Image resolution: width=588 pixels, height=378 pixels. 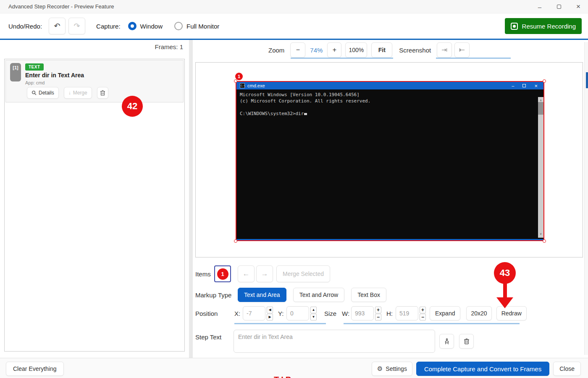 What do you see at coordinates (334, 50) in the screenshot?
I see `zoom-in-button: +` at bounding box center [334, 50].